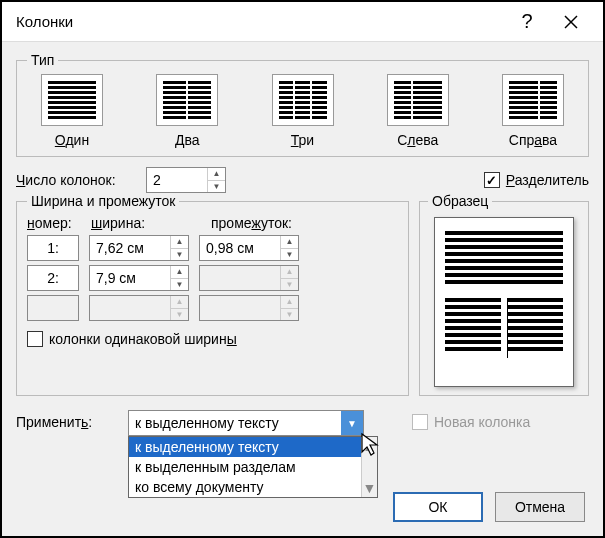 Image resolution: width=605 pixels, height=538 pixels. What do you see at coordinates (72, 100) in the screenshot?
I see `type-one-icon` at bounding box center [72, 100].